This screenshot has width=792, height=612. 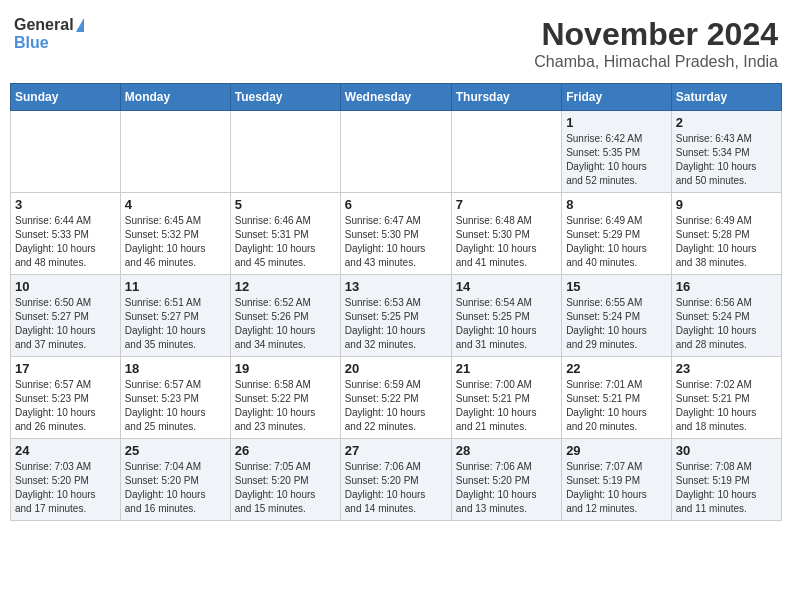 What do you see at coordinates (726, 450) in the screenshot?
I see `day-number: 30` at bounding box center [726, 450].